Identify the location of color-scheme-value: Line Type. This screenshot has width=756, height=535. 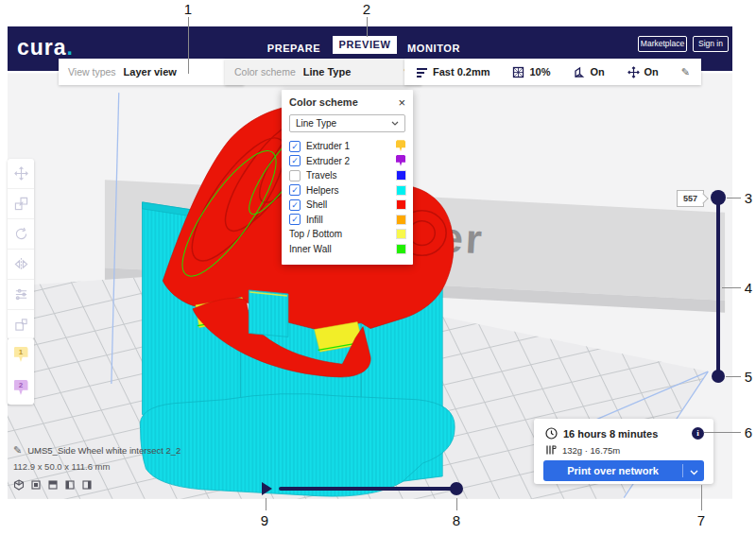
(327, 72).